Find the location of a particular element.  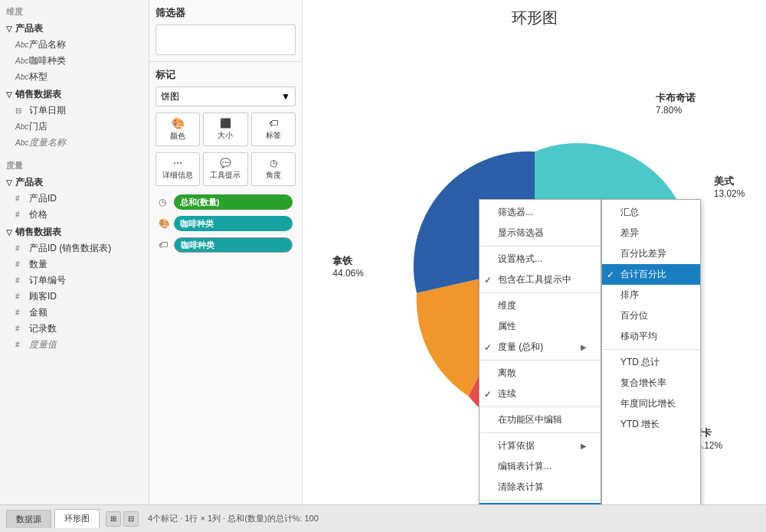

filter-section: 筛选器 is located at coordinates (225, 31).